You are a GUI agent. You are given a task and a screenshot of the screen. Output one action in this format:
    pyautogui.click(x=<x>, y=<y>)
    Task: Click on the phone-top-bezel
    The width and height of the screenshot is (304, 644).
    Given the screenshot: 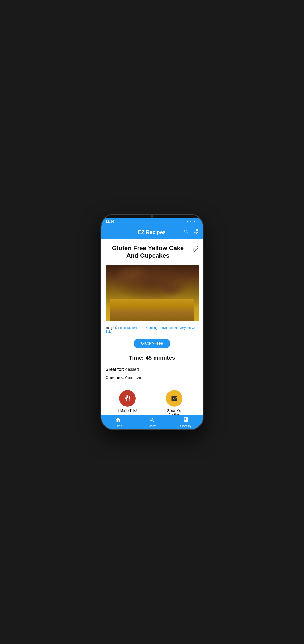 What is the action you would take?
    pyautogui.click(x=152, y=216)
    